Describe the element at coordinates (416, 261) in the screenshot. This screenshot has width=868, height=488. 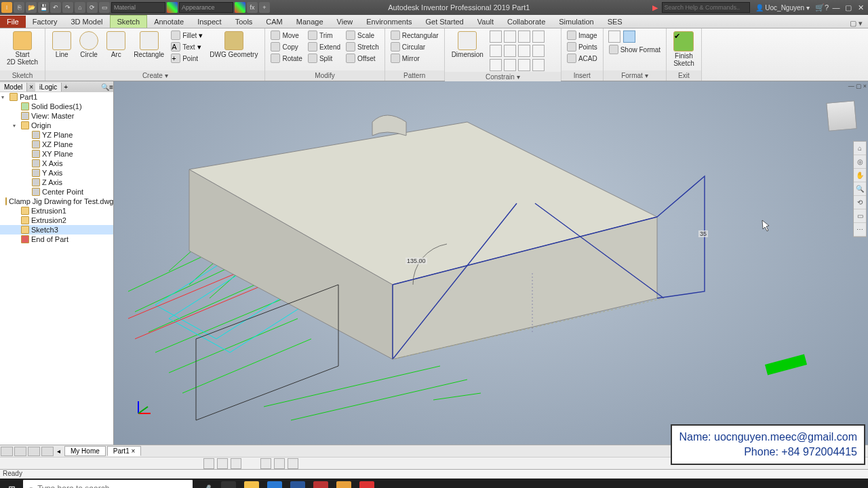
I see `dimension-angle: 135.00` at that location.